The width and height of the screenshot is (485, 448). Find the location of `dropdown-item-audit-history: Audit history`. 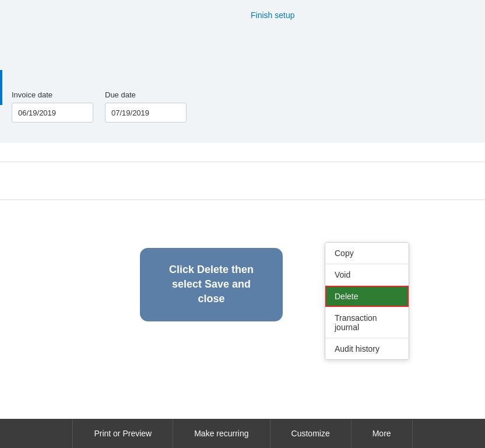

dropdown-item-audit-history: Audit history is located at coordinates (367, 349).